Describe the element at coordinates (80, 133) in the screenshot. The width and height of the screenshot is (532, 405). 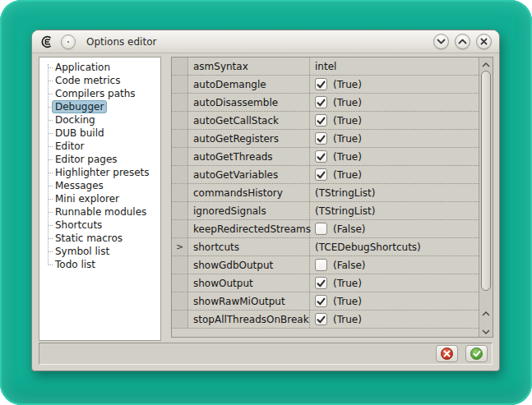
I see `sidebar-item-label: DUB build` at that location.